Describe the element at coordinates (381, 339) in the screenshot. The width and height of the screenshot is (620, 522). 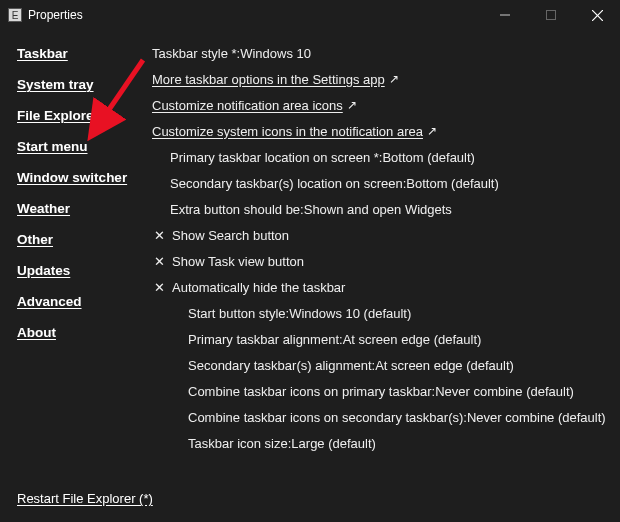
I see `setting-primary-taskbar-alignment: Primary taskbar alignment : At screen ed…` at that location.